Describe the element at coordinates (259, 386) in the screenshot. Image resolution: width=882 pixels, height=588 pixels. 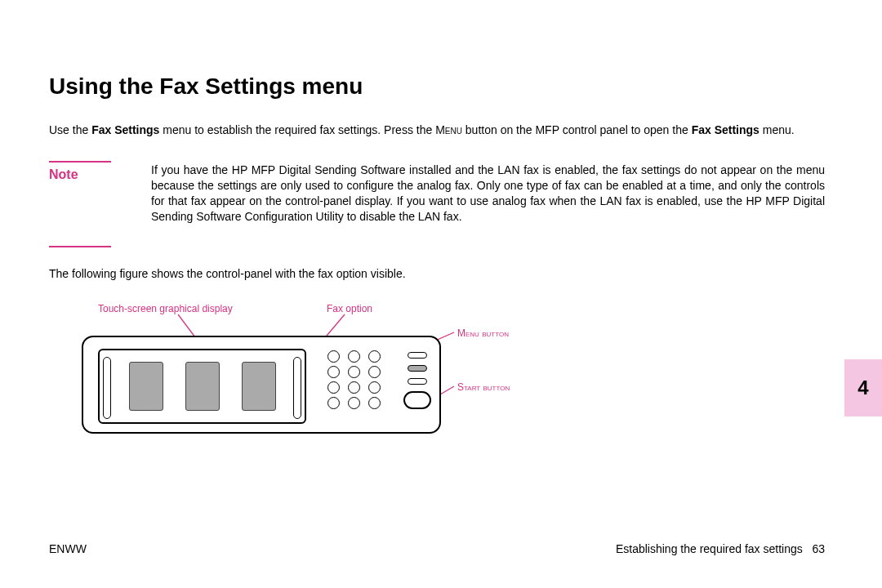
I see `softkey-3-fax` at that location.